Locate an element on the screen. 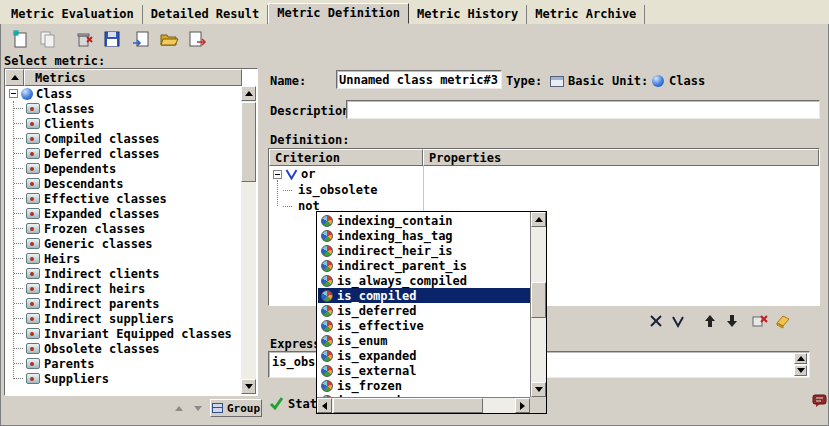 Image resolution: width=829 pixels, height=426 pixels. dropdown-item: is_always_compiled is located at coordinates (424, 280).